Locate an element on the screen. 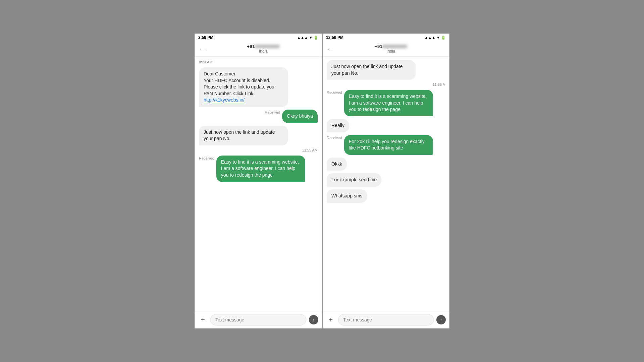 The height and width of the screenshot is (362, 644). right-status-bar: 12:59 PM ▲▲▲ ▼ 🔋 is located at coordinates (386, 38).